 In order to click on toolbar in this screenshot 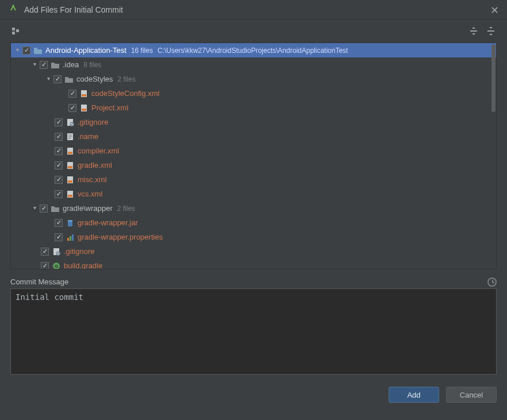, I will do `click(254, 31)`.